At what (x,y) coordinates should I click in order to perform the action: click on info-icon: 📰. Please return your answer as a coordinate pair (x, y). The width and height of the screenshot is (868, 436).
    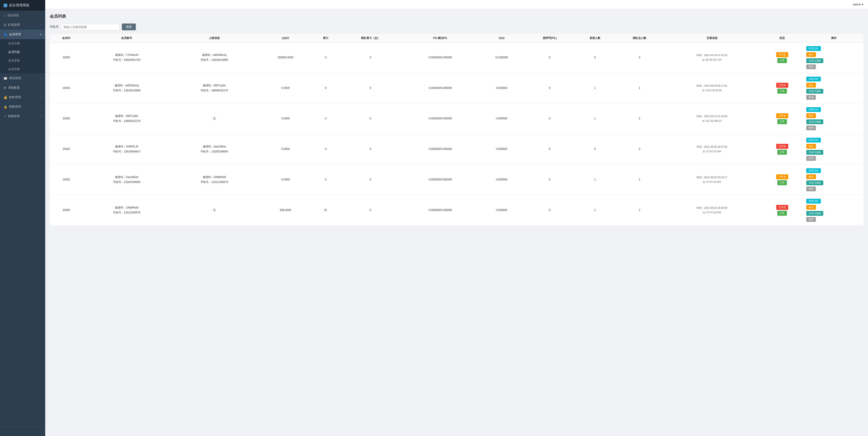
    Looking at the image, I should click on (5, 78).